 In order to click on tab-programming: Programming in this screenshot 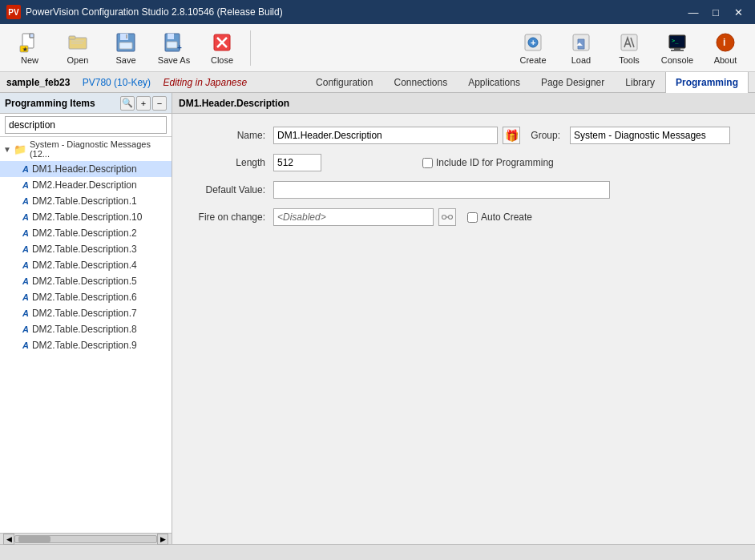, I will do `click(707, 83)`.